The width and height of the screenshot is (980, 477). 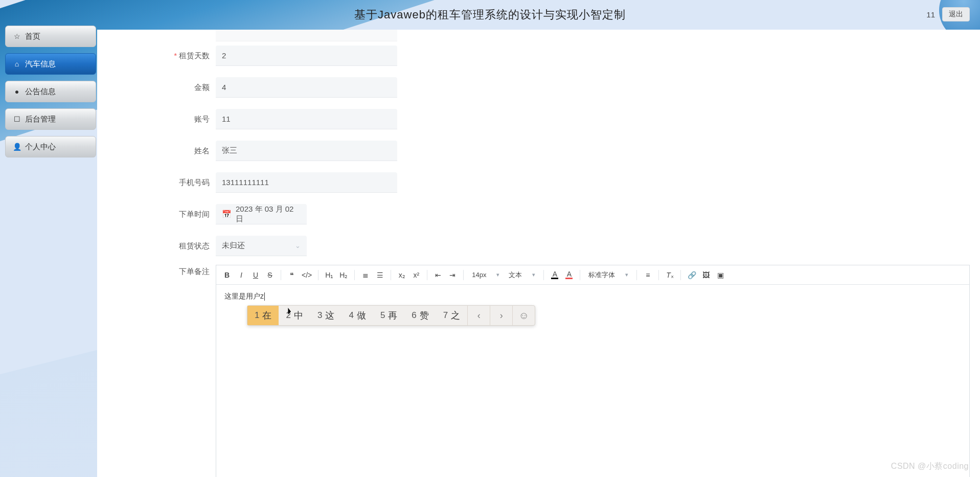 I want to click on sidebar-item-label: 个人中心, so click(x=40, y=147).